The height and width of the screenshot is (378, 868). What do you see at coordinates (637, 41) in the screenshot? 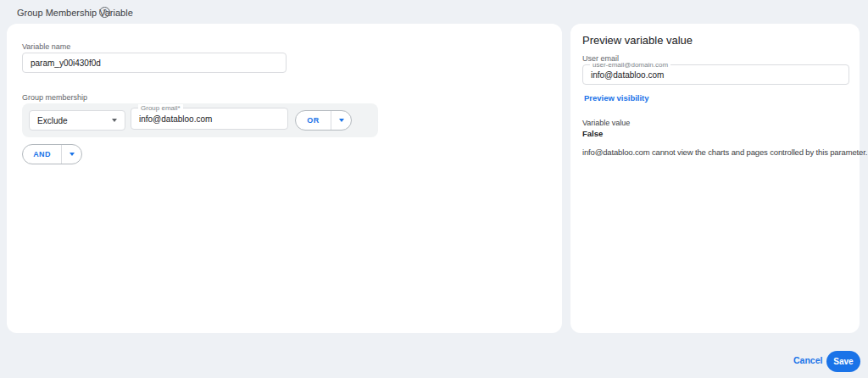
I see `preview-panel-title: Preview variable value` at bounding box center [637, 41].